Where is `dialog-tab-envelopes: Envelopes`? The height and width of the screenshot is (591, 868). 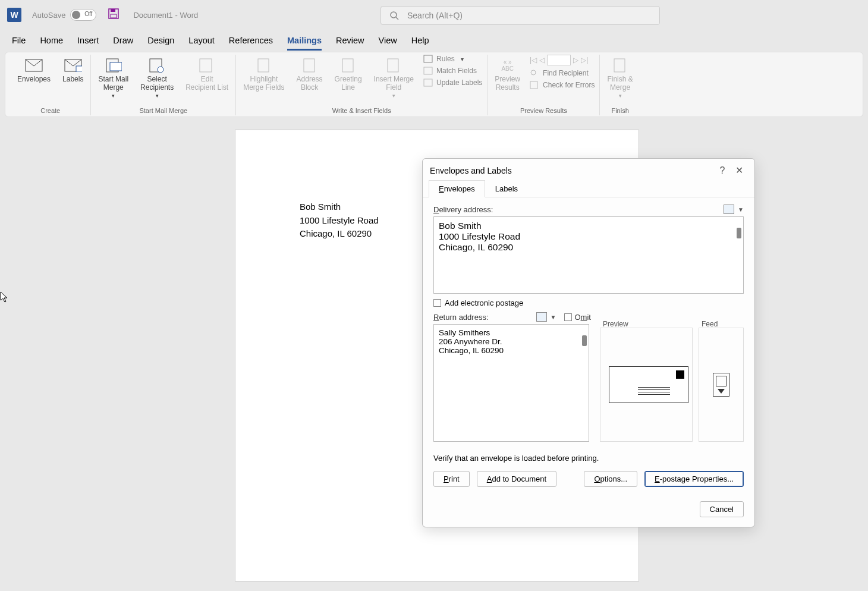 dialog-tab-envelopes: Envelopes is located at coordinates (457, 189).